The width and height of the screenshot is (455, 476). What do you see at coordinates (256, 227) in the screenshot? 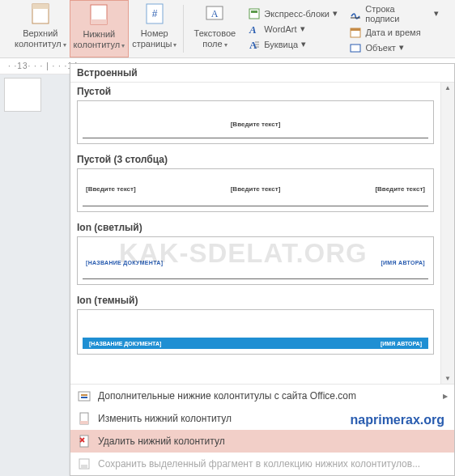
I see `gallery-title: Ion (светлый)` at bounding box center [256, 227].